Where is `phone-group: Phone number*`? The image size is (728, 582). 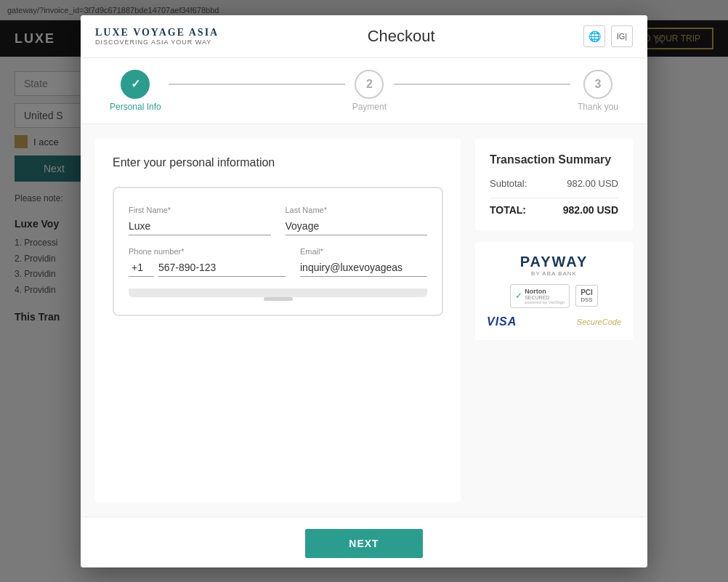 phone-group: Phone number* is located at coordinates (207, 262).